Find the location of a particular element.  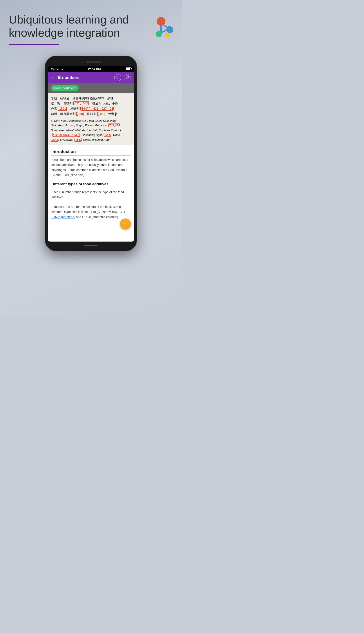

home-indicator is located at coordinates (91, 245).